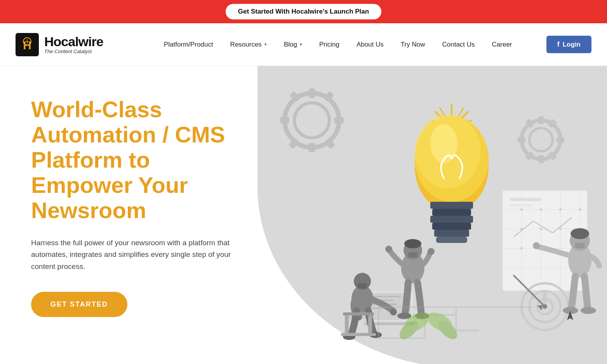  What do you see at coordinates (413, 45) in the screenshot?
I see `nav-item-trynow: Try Now` at bounding box center [413, 45].